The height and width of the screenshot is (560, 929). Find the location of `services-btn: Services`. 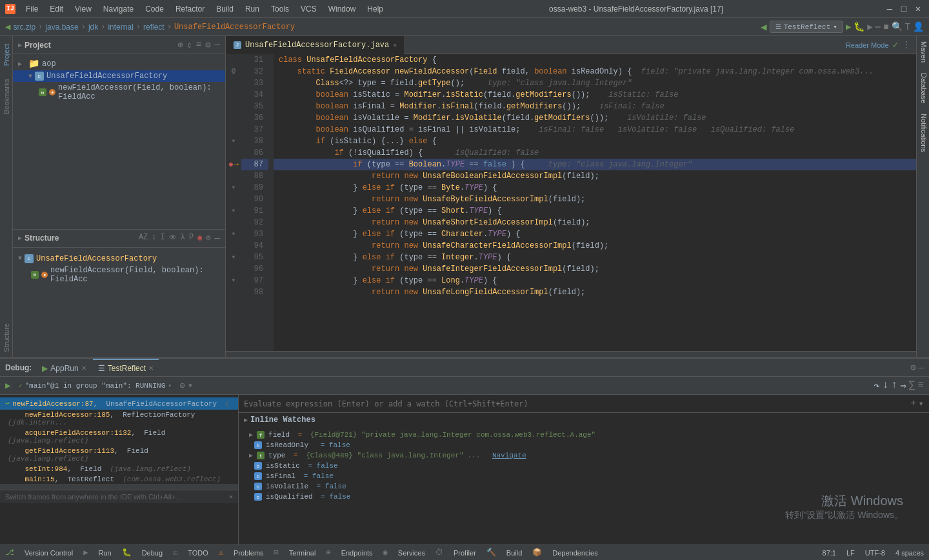

services-btn: Services is located at coordinates (412, 553).